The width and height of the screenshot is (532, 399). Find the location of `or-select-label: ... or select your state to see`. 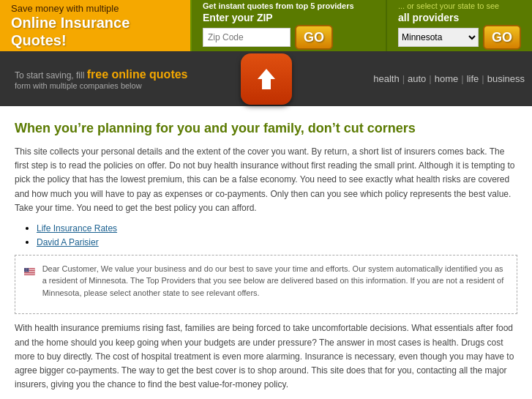

or-select-label: ... or select your state to see is located at coordinates (449, 6).